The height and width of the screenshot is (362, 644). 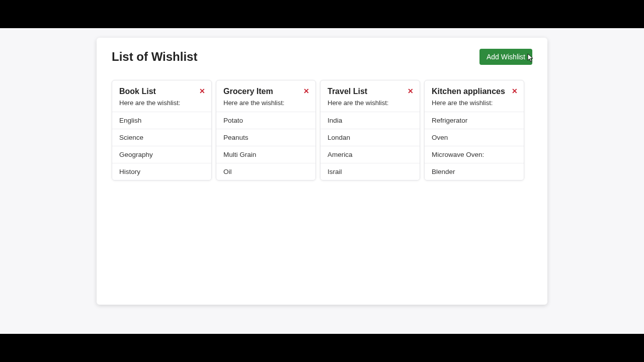 What do you see at coordinates (474, 154) in the screenshot?
I see `list-item: Microwave Oven:` at bounding box center [474, 154].